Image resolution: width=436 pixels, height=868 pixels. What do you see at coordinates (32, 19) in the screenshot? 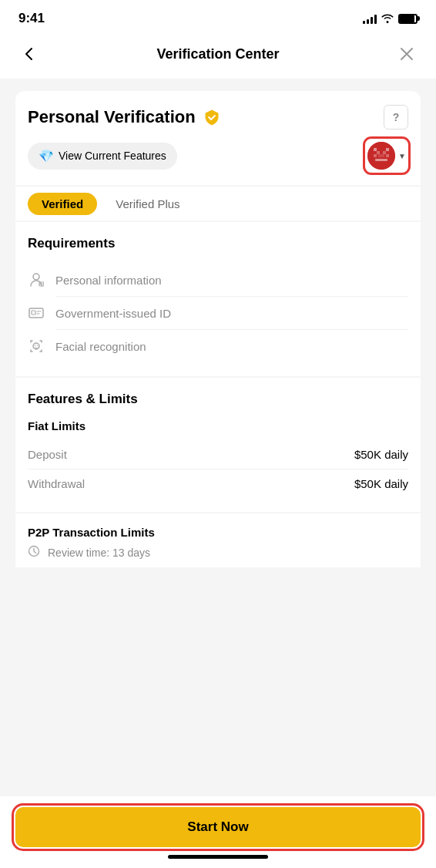
I see `status-time: 9:41` at bounding box center [32, 19].